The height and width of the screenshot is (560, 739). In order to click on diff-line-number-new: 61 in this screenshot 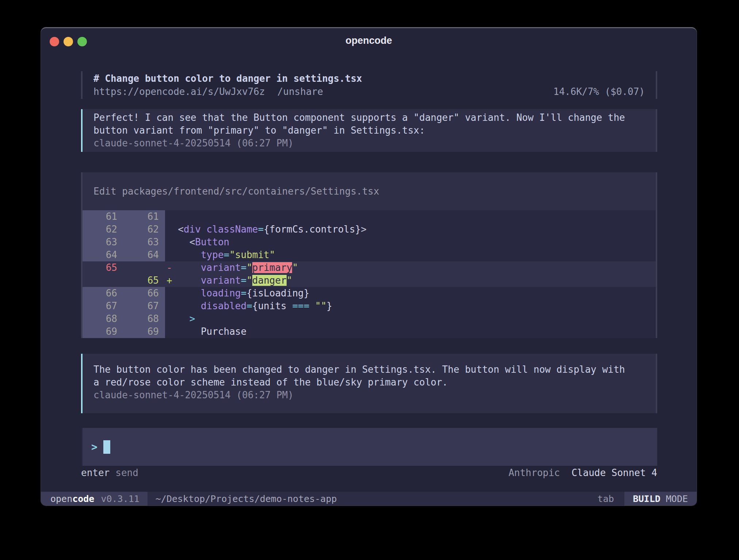, I will do `click(138, 217)`.